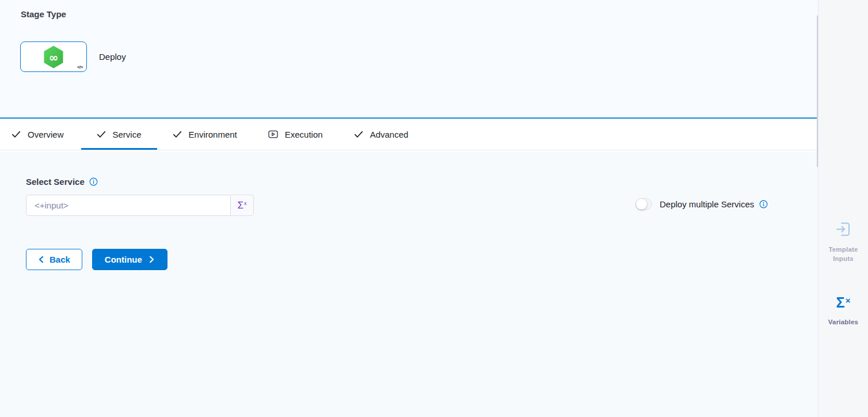 The image size is (868, 417). Describe the element at coordinates (152, 259) in the screenshot. I see `chevron-right-icon` at that location.